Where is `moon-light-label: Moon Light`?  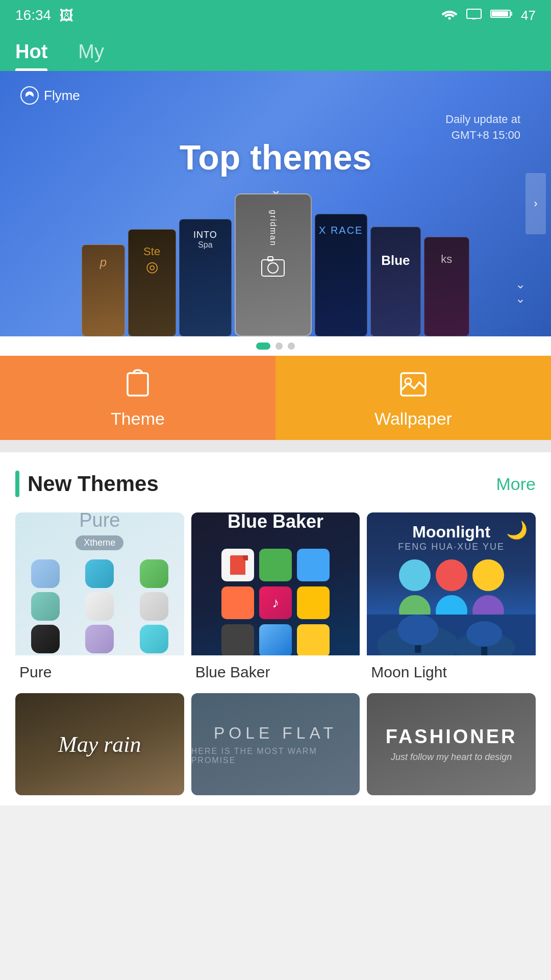 moon-light-label: Moon Light is located at coordinates (451, 671).